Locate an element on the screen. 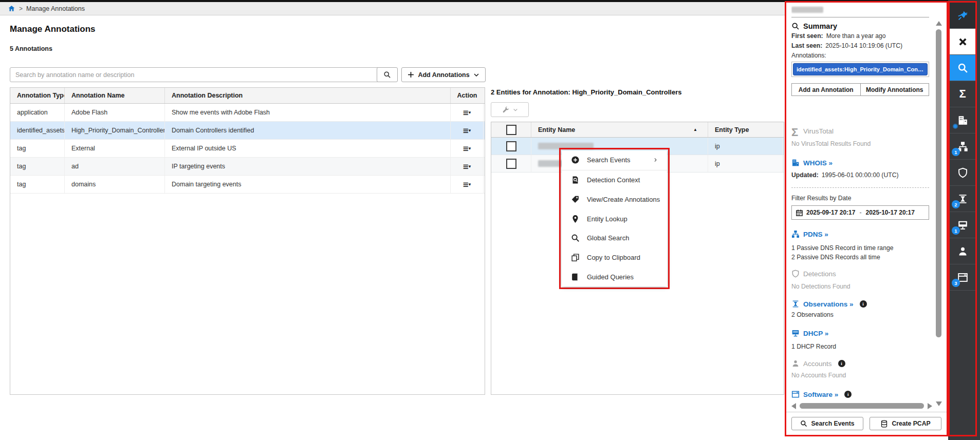 The image size is (980, 440). pdns-link: PDNS » is located at coordinates (816, 234).